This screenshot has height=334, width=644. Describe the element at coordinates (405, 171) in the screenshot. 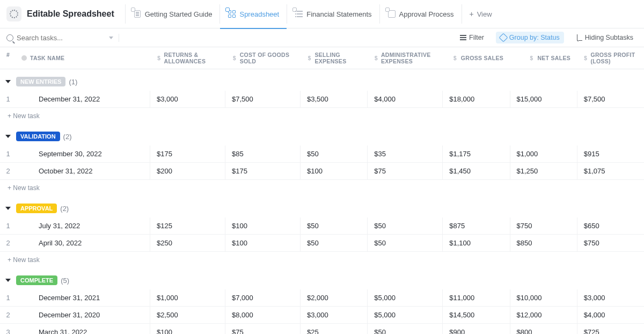

I see `cell-admin: $75` at that location.